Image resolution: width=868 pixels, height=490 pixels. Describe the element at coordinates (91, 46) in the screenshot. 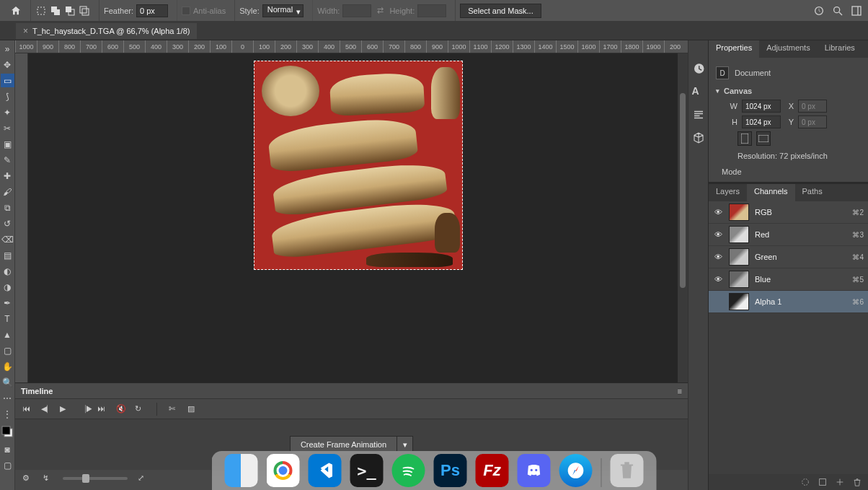

I see `ruler-tick: 700` at that location.